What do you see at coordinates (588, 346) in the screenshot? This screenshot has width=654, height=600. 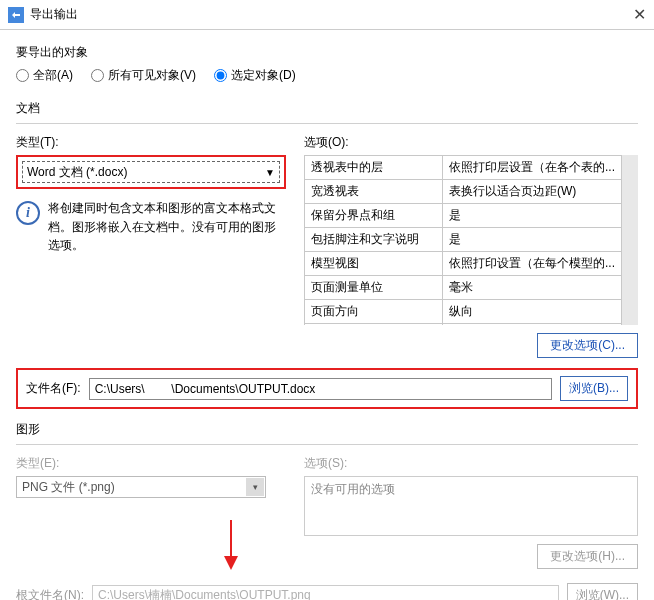 I see `change-options-button: 更改选项(C)...` at bounding box center [588, 346].